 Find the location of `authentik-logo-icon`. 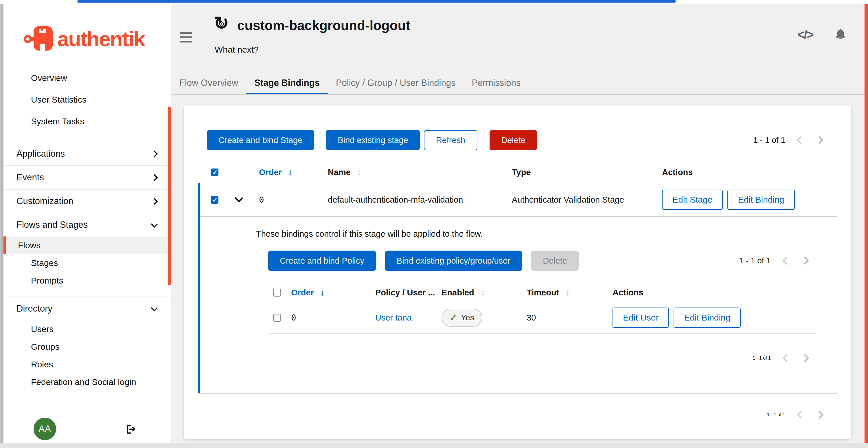

authentik-logo-icon is located at coordinates (40, 39).